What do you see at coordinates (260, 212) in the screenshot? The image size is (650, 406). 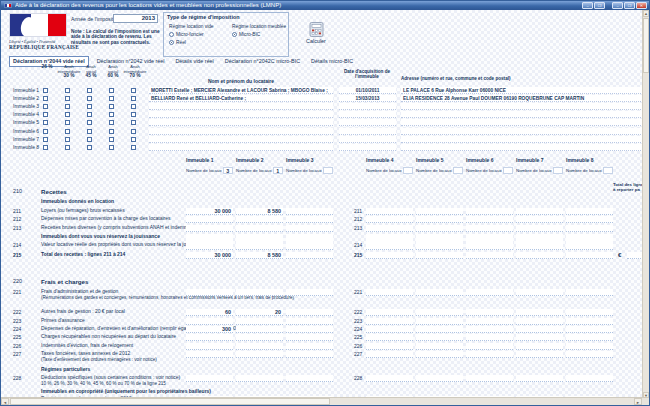 I see `input-211-immeuble-2: 8 580` at bounding box center [260, 212].